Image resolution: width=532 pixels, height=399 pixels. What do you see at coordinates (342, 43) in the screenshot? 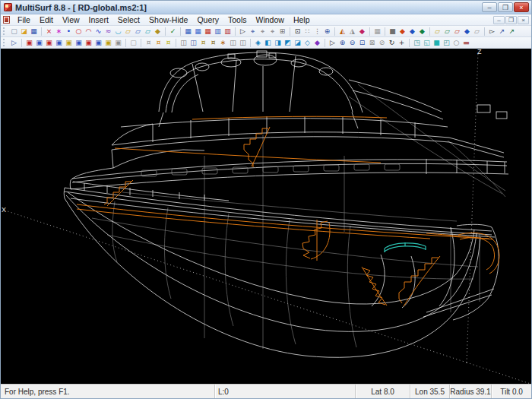
I see `zoom-in-icon: ⊕` at bounding box center [342, 43].